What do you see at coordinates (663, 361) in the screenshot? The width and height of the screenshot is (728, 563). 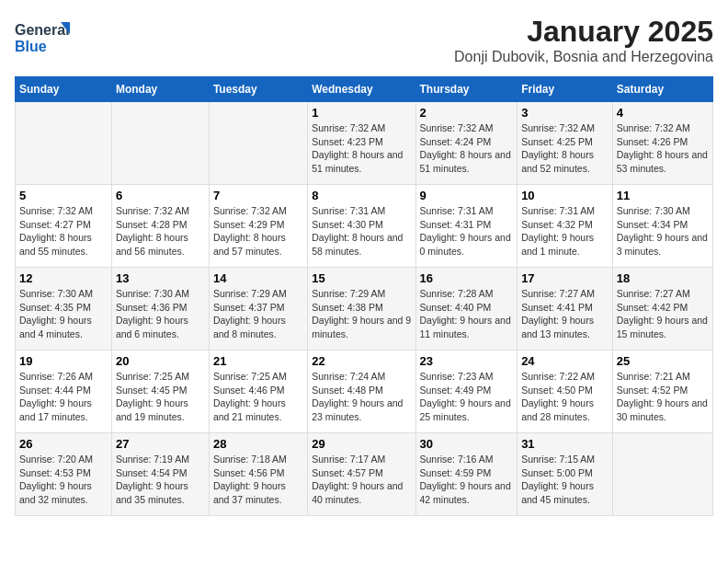 I see `day-number: 25` at bounding box center [663, 361].